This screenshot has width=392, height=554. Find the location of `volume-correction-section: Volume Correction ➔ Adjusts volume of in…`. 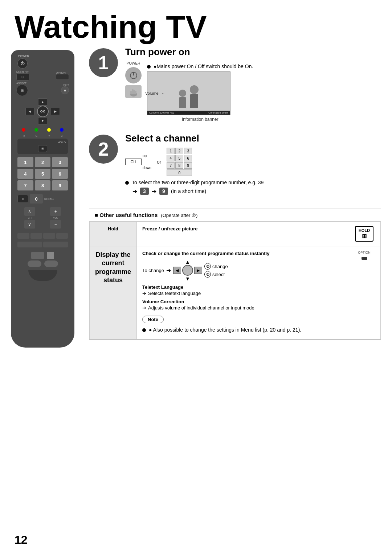

volume-correction-section: Volume Correction ➔ Adjusts volume of in… is located at coordinates (242, 305).